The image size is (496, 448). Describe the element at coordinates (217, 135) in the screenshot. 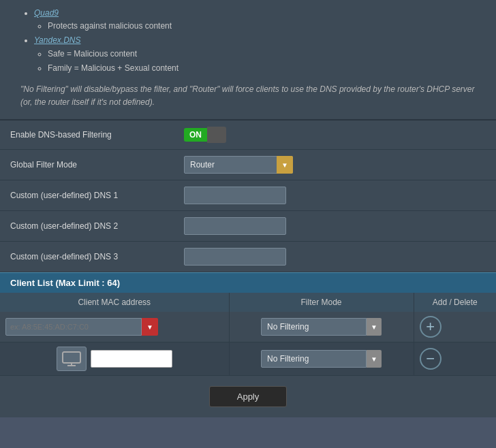

I see `toggle-off-part` at that location.